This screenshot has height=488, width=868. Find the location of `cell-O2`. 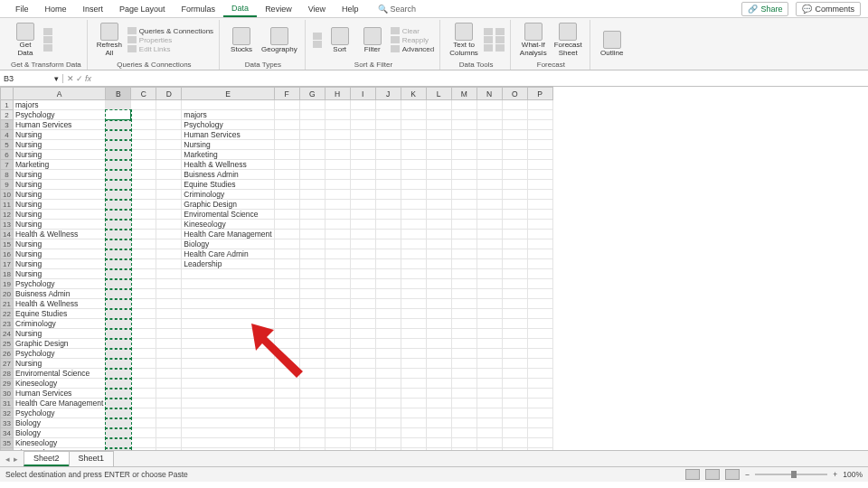

cell-O2 is located at coordinates (514, 116).